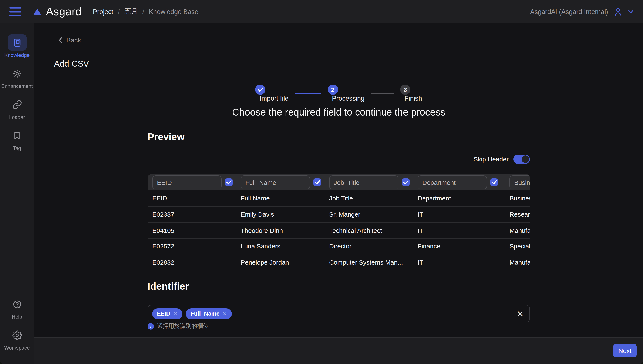  Describe the element at coordinates (373, 262) in the screenshot. I see `table-cell: Computer Systems Man...` at that location.